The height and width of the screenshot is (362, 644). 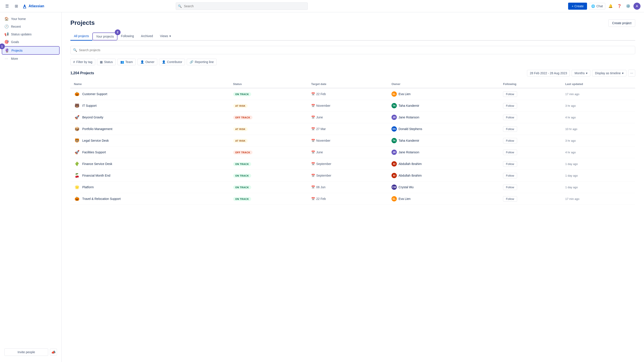 I want to click on page-header: Projects Create project, so click(x=353, y=23).